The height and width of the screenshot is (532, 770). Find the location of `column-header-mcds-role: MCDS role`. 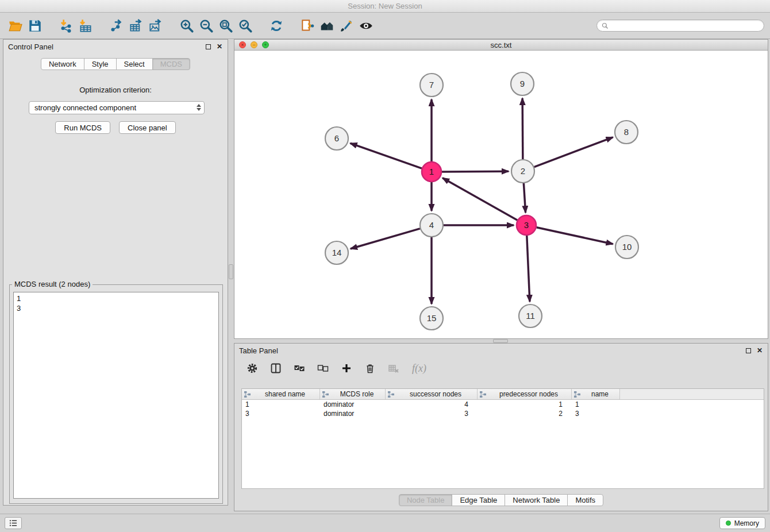

column-header-mcds-role: MCDS role is located at coordinates (353, 394).